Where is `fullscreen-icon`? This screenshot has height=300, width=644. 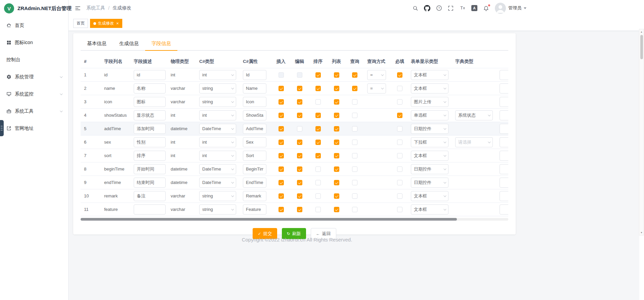
fullscreen-icon is located at coordinates (451, 8).